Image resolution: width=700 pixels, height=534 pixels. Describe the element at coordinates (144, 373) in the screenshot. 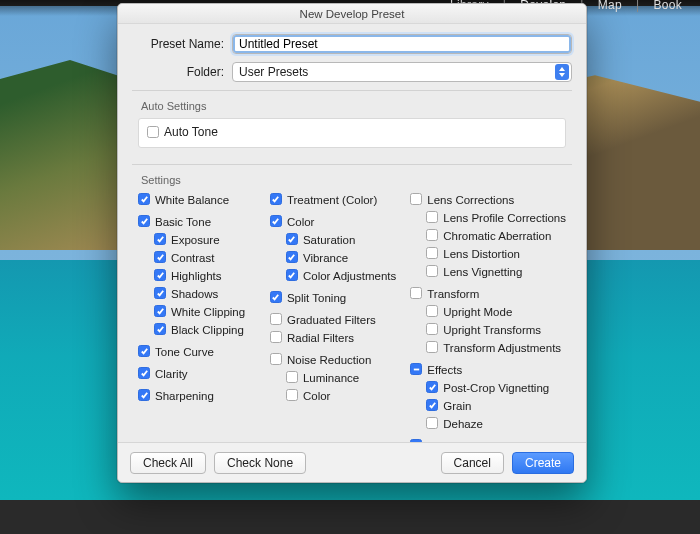

I see `clarity-checkbox` at that location.